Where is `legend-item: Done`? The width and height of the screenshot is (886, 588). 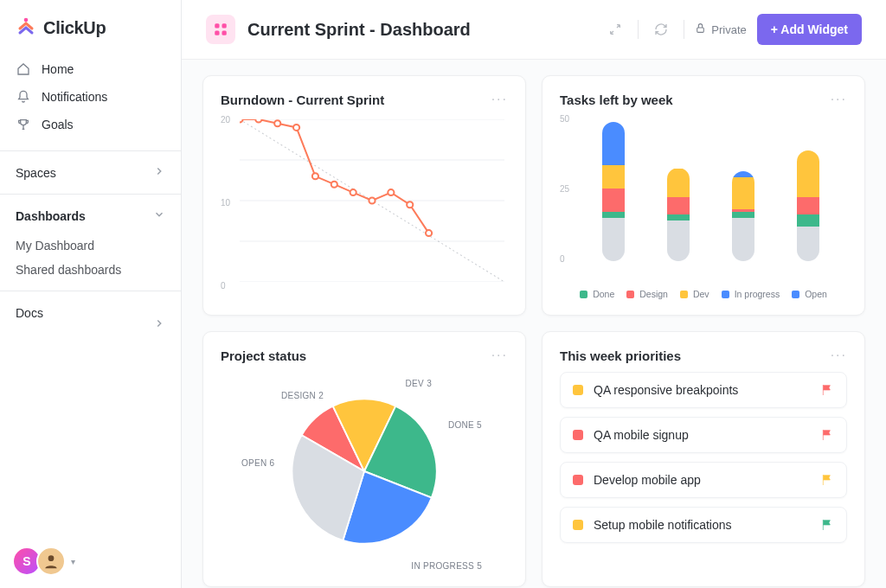
legend-item: Done is located at coordinates (597, 294).